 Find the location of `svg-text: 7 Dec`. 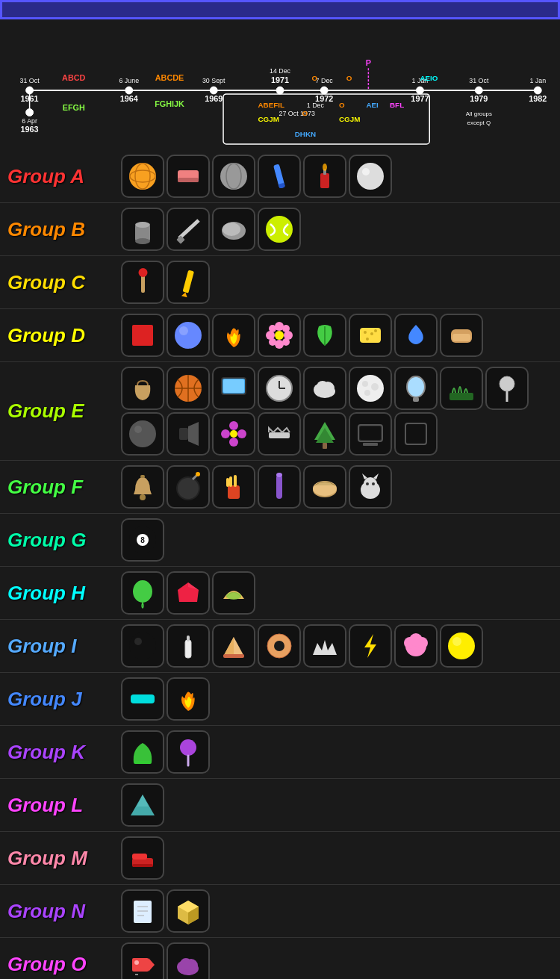

svg-text: 7 Dec is located at coordinates (325, 81).